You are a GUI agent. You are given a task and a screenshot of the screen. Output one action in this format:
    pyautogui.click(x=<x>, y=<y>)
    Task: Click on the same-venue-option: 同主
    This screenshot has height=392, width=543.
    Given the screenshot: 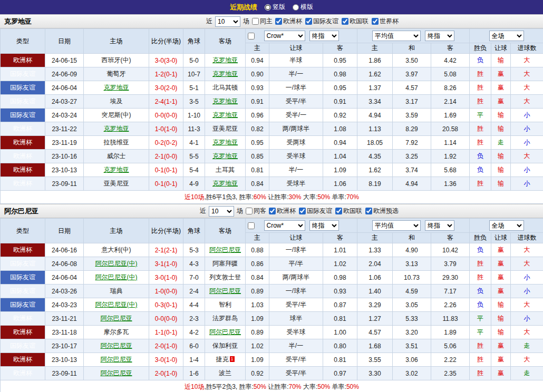 What is the action you would take?
    pyautogui.click(x=263, y=21)
    